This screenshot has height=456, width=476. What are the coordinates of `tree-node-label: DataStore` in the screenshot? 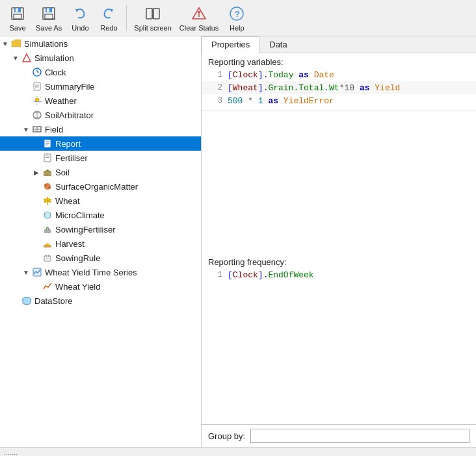 It's located at (118, 301).